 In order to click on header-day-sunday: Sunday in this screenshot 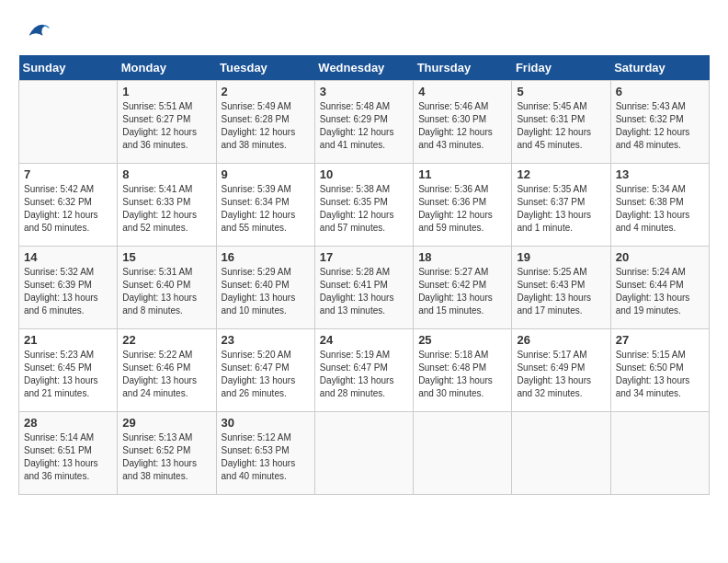, I will do `click(68, 68)`.